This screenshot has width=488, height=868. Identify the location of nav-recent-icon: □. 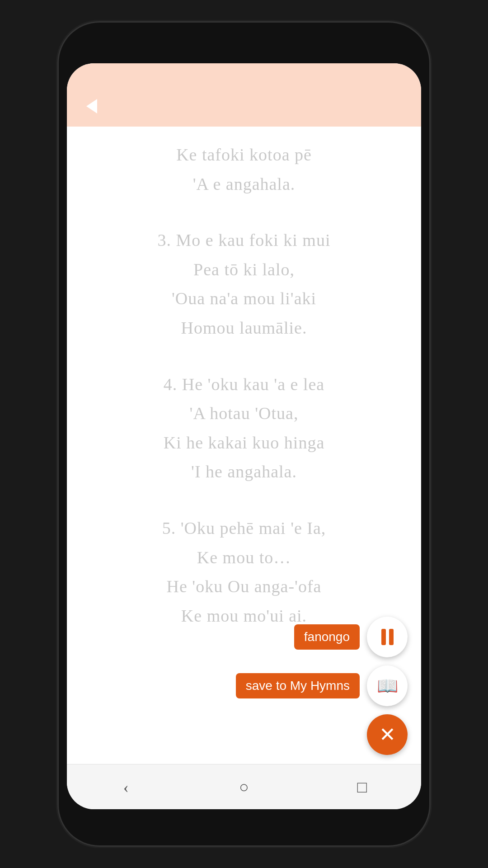
(362, 787).